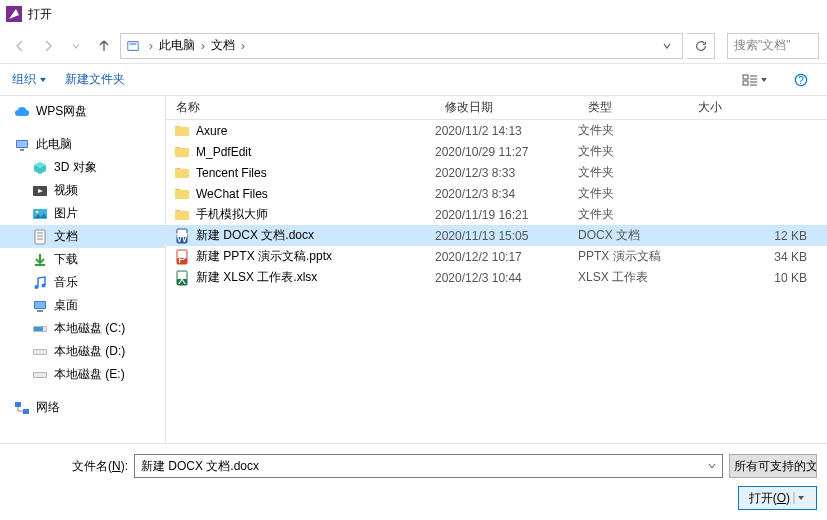  What do you see at coordinates (506, 278) in the screenshot?
I see `file-date: 2020/12/3 10:44` at bounding box center [506, 278].